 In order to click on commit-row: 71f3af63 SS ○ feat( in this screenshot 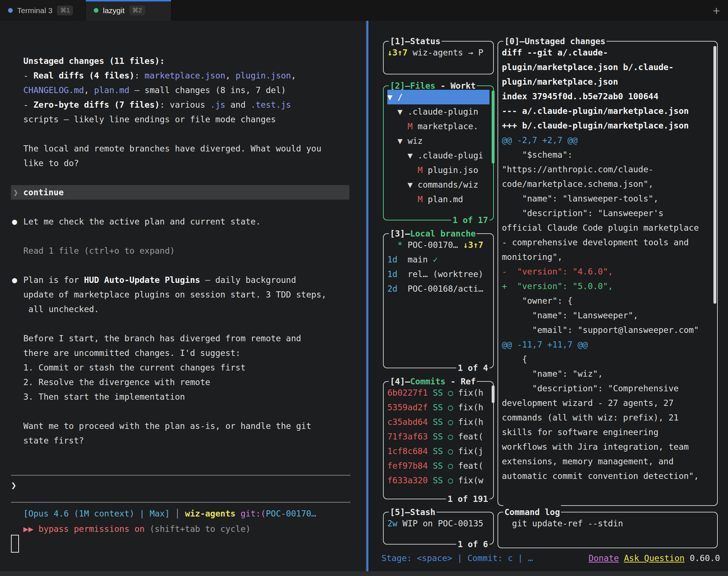, I will do `click(438, 437)`.